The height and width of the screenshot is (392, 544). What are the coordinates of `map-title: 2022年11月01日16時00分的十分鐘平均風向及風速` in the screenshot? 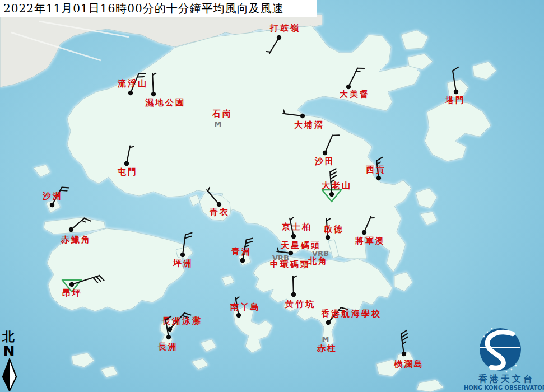 It's located at (143, 8).